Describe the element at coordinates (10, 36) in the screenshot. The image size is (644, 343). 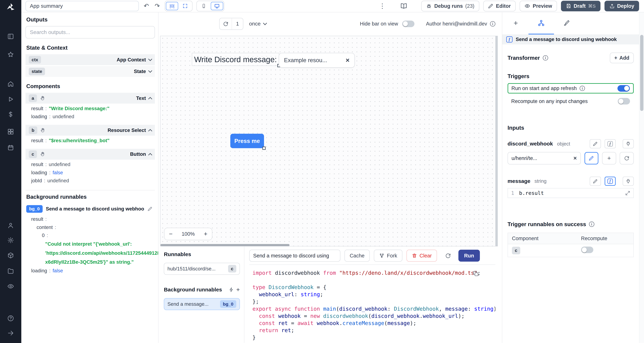
I see `workspace-panel-icon` at that location.